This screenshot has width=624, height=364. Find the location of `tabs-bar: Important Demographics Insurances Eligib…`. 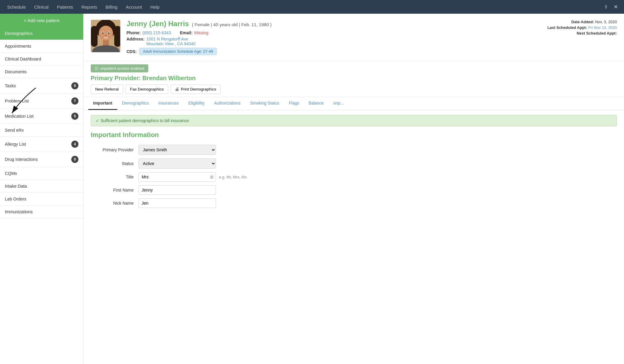

tabs-bar: Important Demographics Insurances Eligib… is located at coordinates (354, 104).